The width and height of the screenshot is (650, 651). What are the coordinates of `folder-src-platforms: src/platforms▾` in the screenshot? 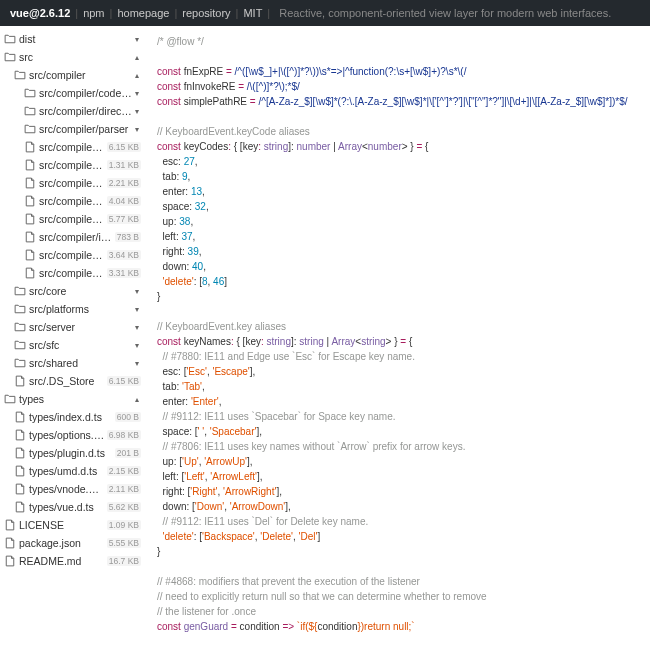 It's located at (72, 309).